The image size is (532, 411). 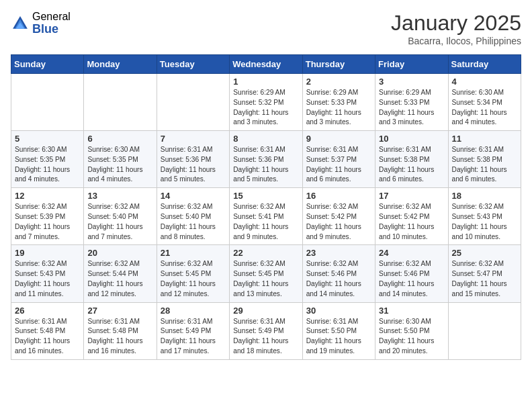 What do you see at coordinates (193, 64) in the screenshot?
I see `weekday-header: Tuesday` at bounding box center [193, 64].